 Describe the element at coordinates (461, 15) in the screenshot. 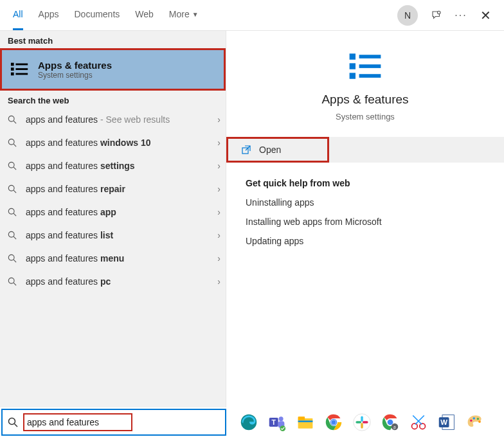

I see `more-options-icon: ···` at that location.